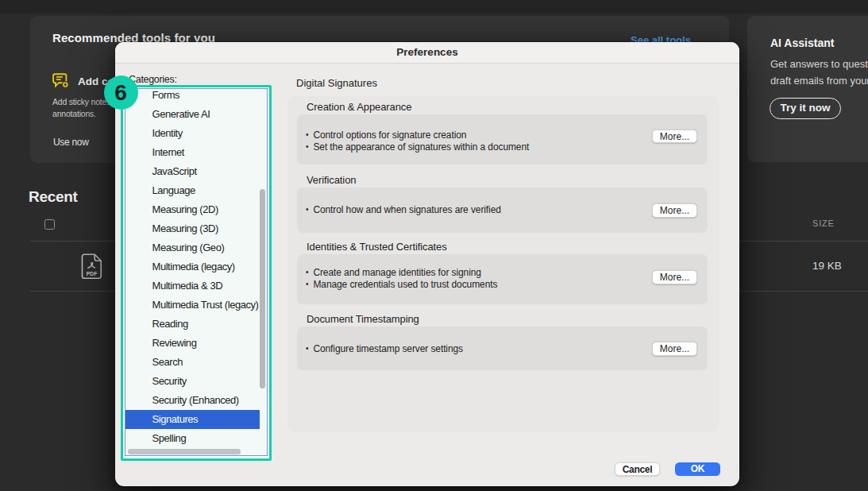  I want to click on try-it-now-button: Try it now, so click(805, 108).